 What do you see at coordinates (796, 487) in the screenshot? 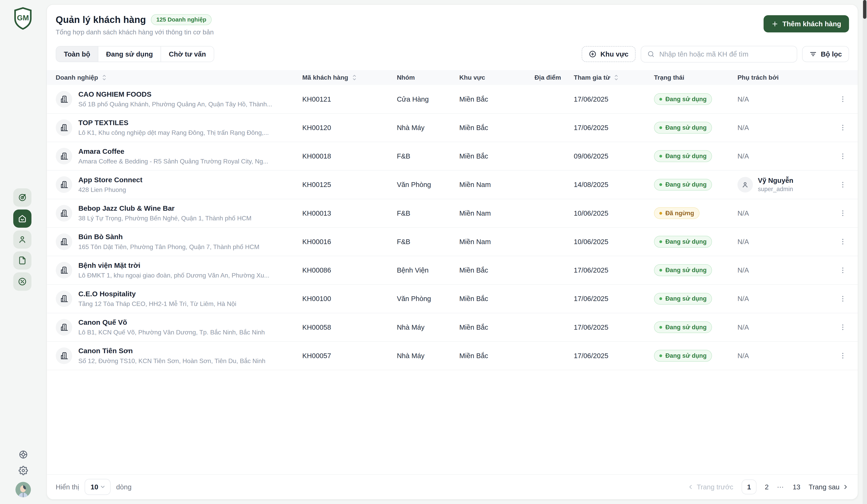
I see `page-button-13: 13` at bounding box center [796, 487].